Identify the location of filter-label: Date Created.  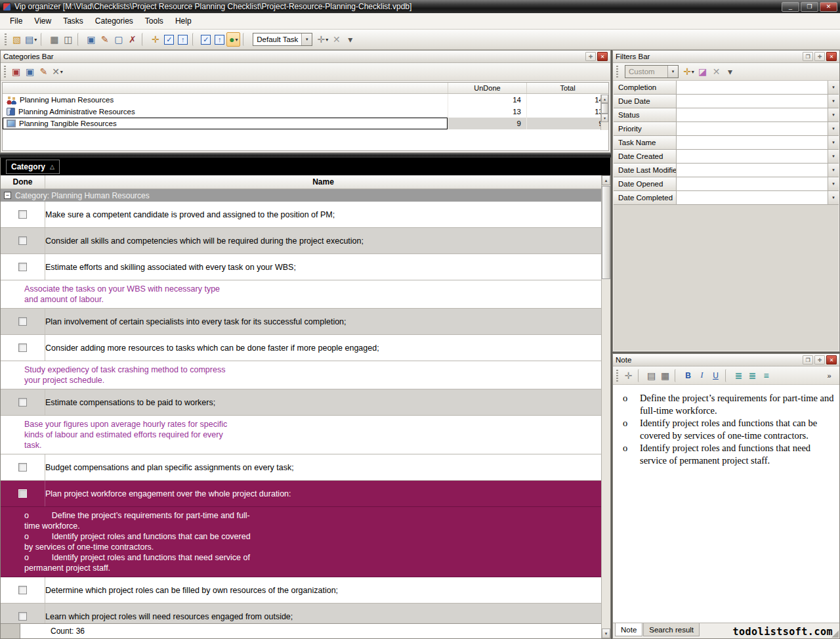
(645, 156).